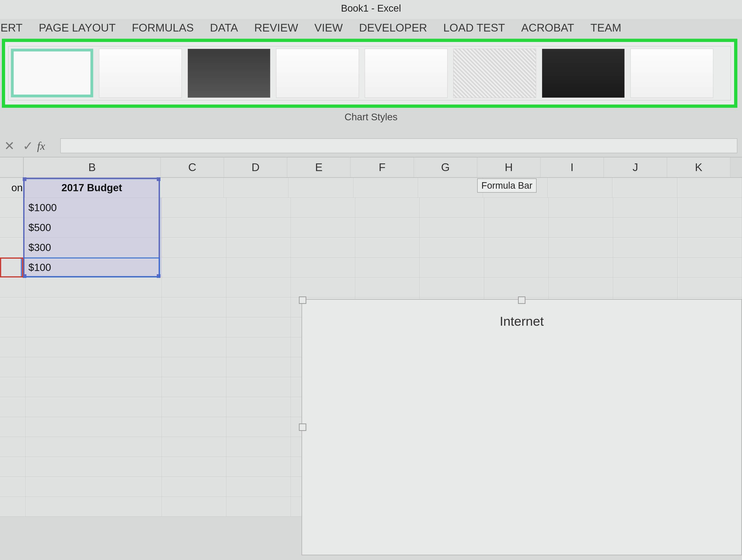 The height and width of the screenshot is (560, 742). What do you see at coordinates (323, 228) in the screenshot?
I see `cell-e3` at bounding box center [323, 228].